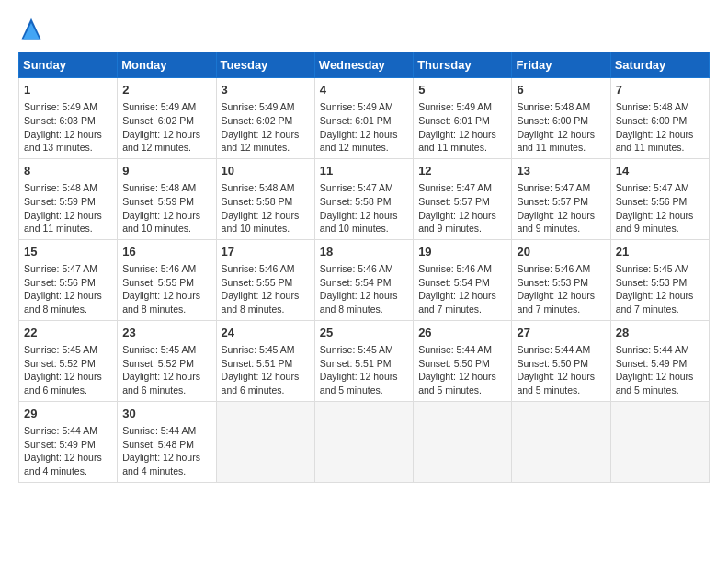 The image size is (728, 563). What do you see at coordinates (660, 199) in the screenshot?
I see `calendar-day-cell: 14Sunrise: 5:47 AM Sunset: 5:56 PM Dayli…` at bounding box center [660, 199].